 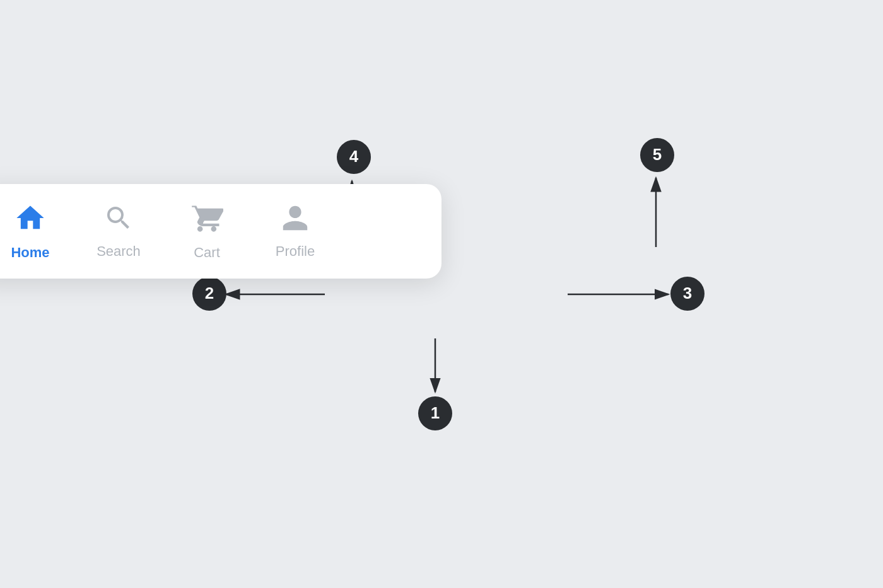 I want to click on nav-item-home: Home, so click(x=30, y=231).